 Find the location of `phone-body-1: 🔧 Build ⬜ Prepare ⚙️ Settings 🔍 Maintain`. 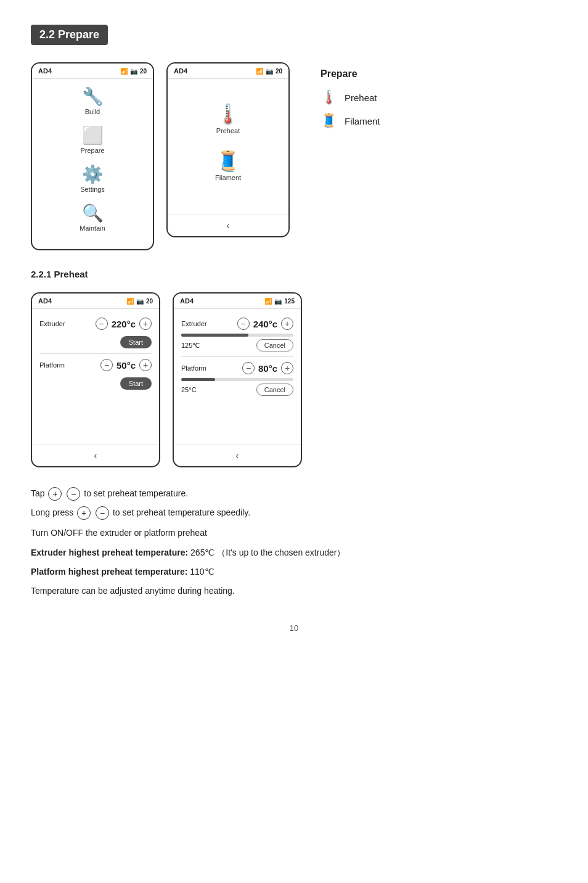

phone-body-1: 🔧 Build ⬜ Prepare ⚙️ Settings 🔍 Maintain is located at coordinates (92, 164).